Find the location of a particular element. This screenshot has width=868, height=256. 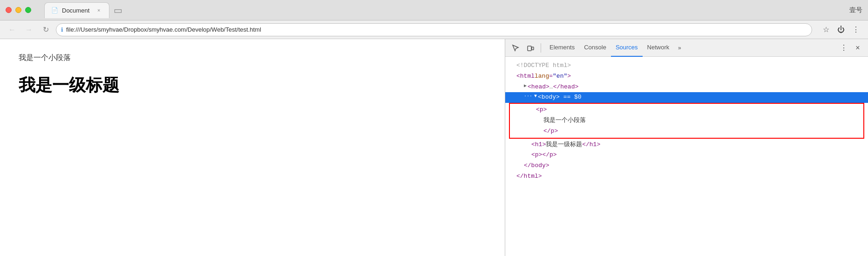

p-close-tag: </p> is located at coordinates (550, 131).